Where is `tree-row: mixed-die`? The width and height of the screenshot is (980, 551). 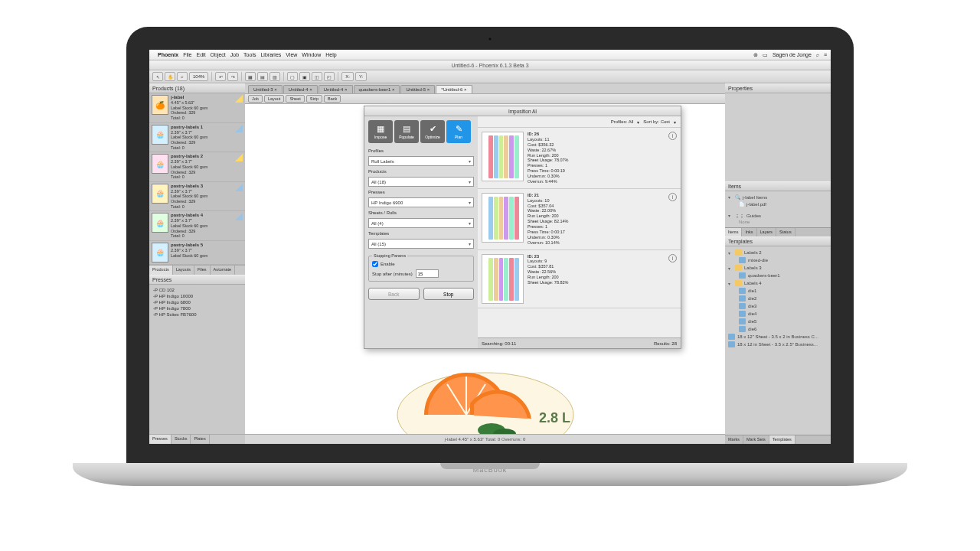 tree-row: mixed-die is located at coordinates (778, 260).